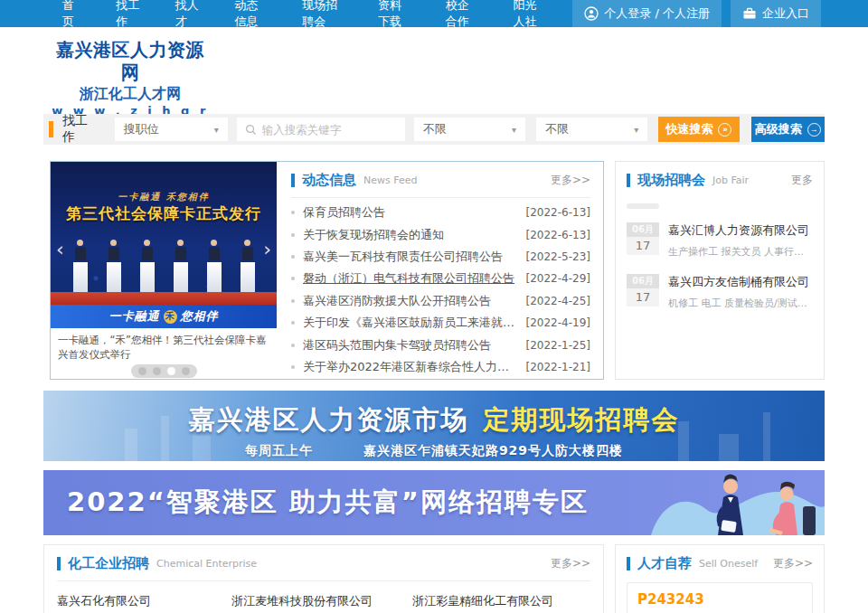 The height and width of the screenshot is (613, 868). Describe the element at coordinates (321, 129) in the screenshot. I see `keyword-input-wrap` at that location.